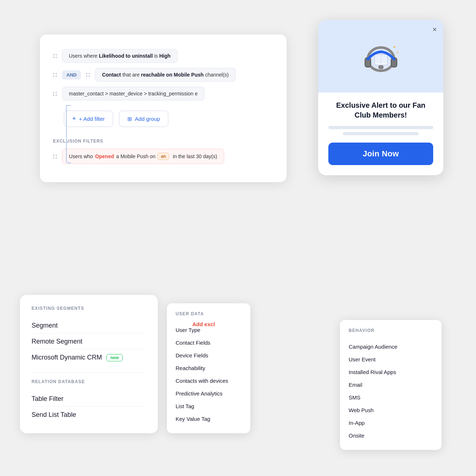 This screenshot has width=476, height=476. What do you see at coordinates (391, 423) in the screenshot?
I see `behavior-item-in-app: In-App` at bounding box center [391, 423].